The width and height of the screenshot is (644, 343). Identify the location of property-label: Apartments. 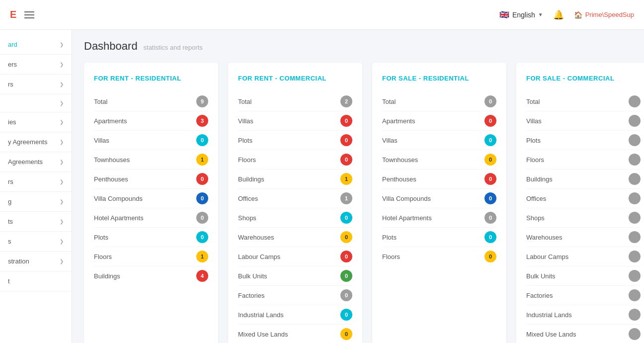
(110, 121).